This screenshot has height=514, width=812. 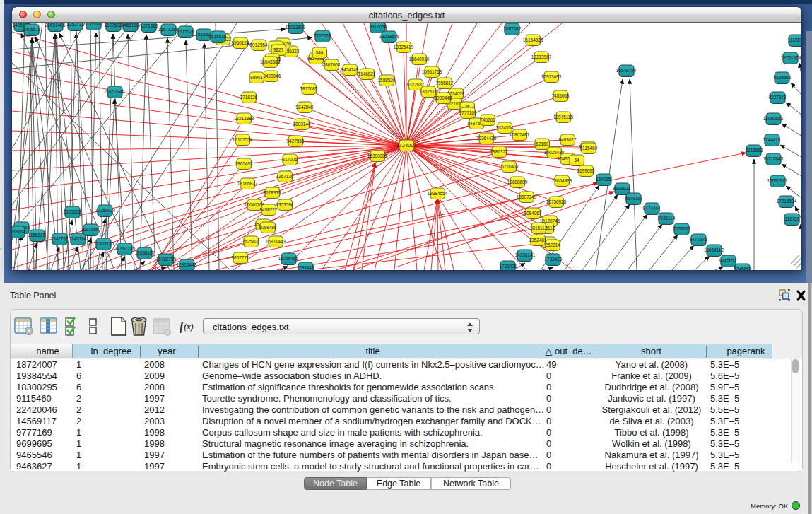 I want to click on svg-text: 116753, so click(x=793, y=219).